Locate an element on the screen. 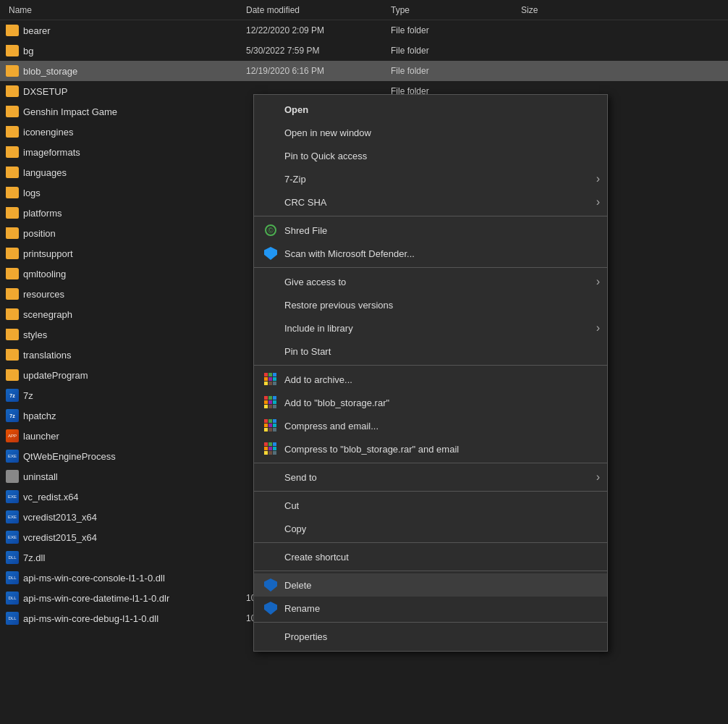 Image resolution: width=728 pixels, height=724 pixels. menu-icon-restore-previous is located at coordinates (271, 305).